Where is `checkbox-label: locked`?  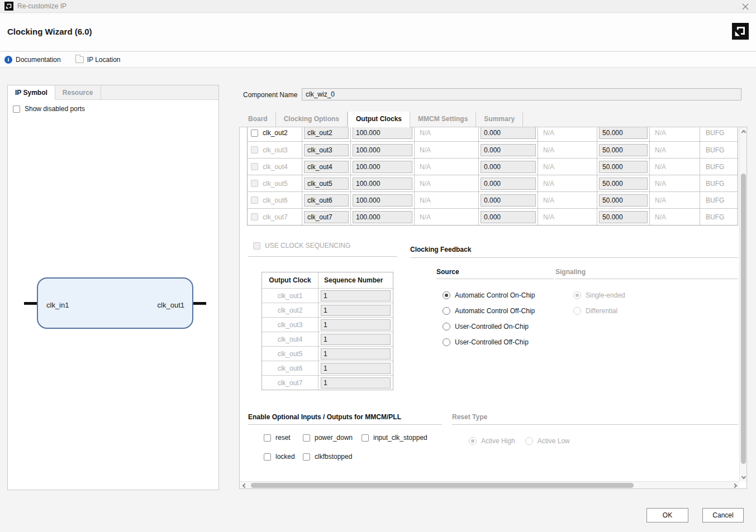 checkbox-label: locked is located at coordinates (285, 457).